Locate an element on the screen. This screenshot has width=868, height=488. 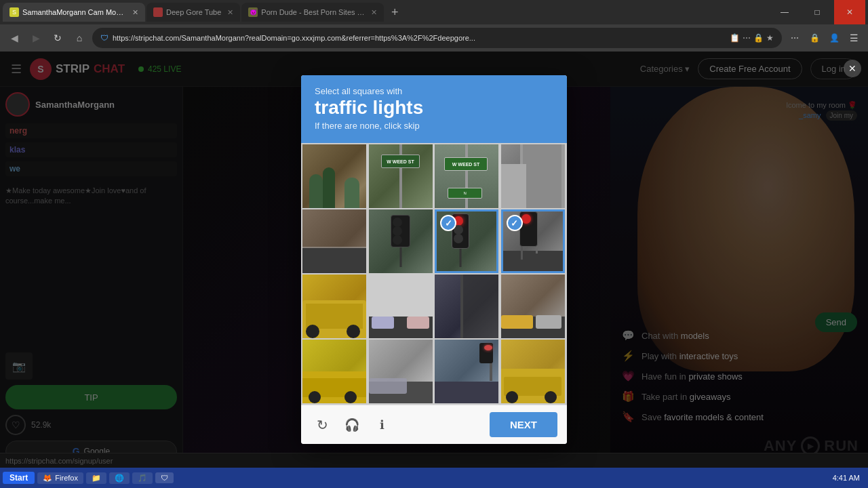
captcha-info-button: ℹ is located at coordinates (382, 425).